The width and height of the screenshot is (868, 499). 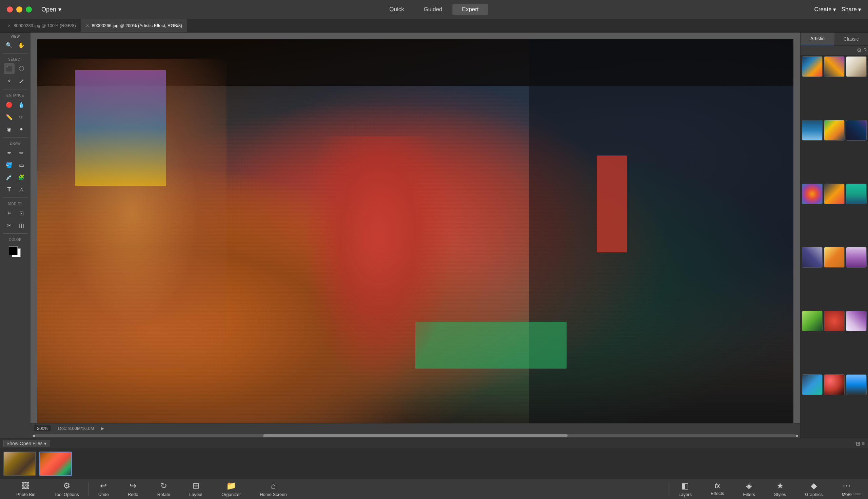 What do you see at coordinates (858, 443) in the screenshot?
I see `photo-bin-grid-icon: ⊞` at bounding box center [858, 443].